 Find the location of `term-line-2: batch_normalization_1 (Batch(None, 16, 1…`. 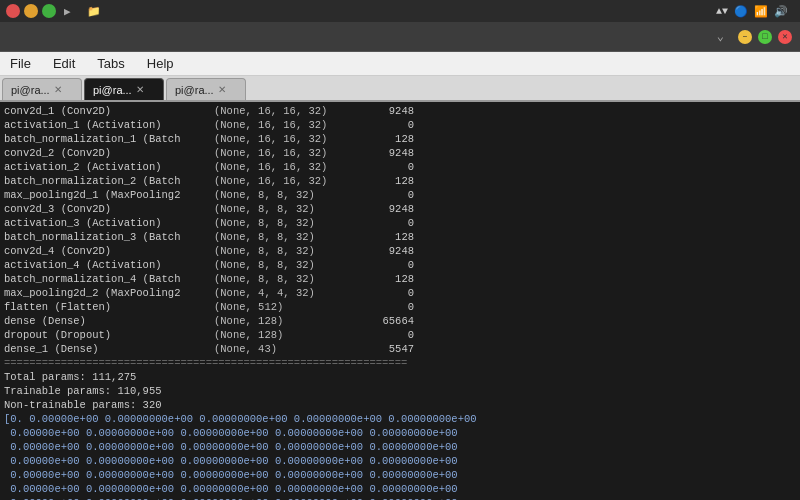

term-line-2: batch_normalization_1 (Batch(None, 16, 1… is located at coordinates (400, 139).